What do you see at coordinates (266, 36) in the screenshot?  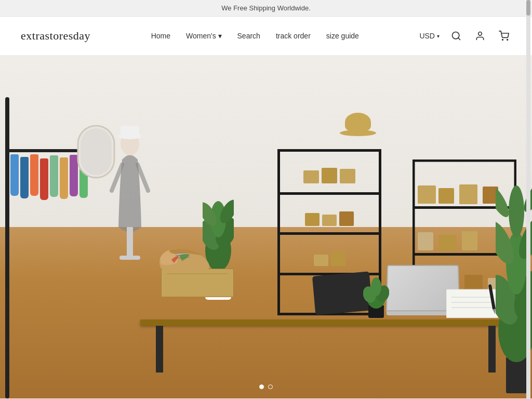 I see `header: extrastoresday Home Women's ▾ Search tra…` at bounding box center [266, 36].